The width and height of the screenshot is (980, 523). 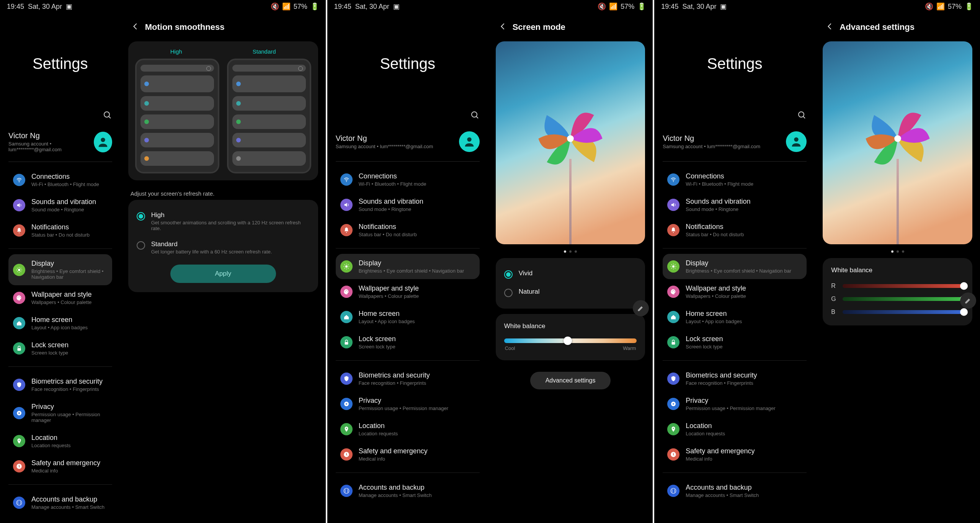 I want to click on search-icon, so click(x=108, y=115).